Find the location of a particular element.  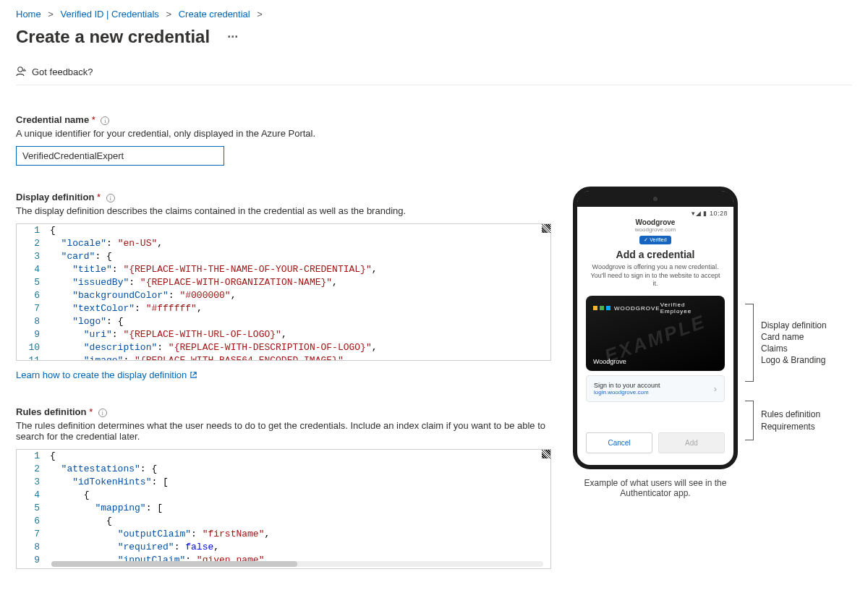

status-time: 10:28 is located at coordinates (719, 213).